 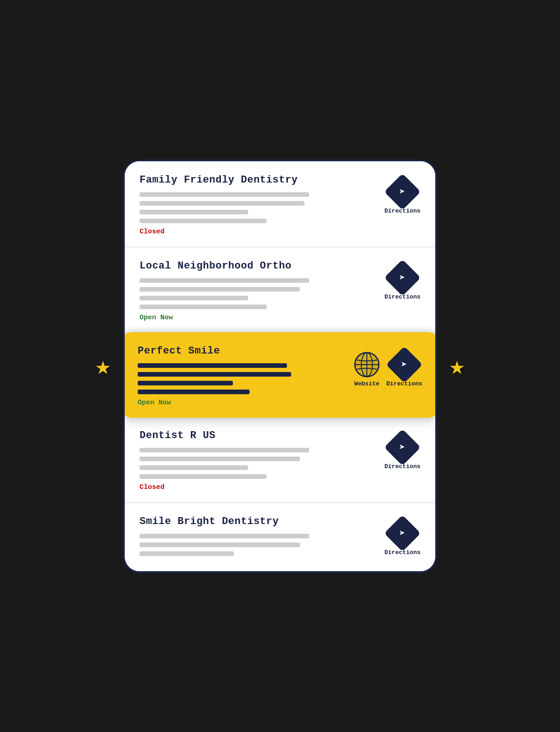 What do you see at coordinates (280, 290) in the screenshot?
I see `listing-item: Local Neighborhood Ortho Open Now Direct…` at bounding box center [280, 290].